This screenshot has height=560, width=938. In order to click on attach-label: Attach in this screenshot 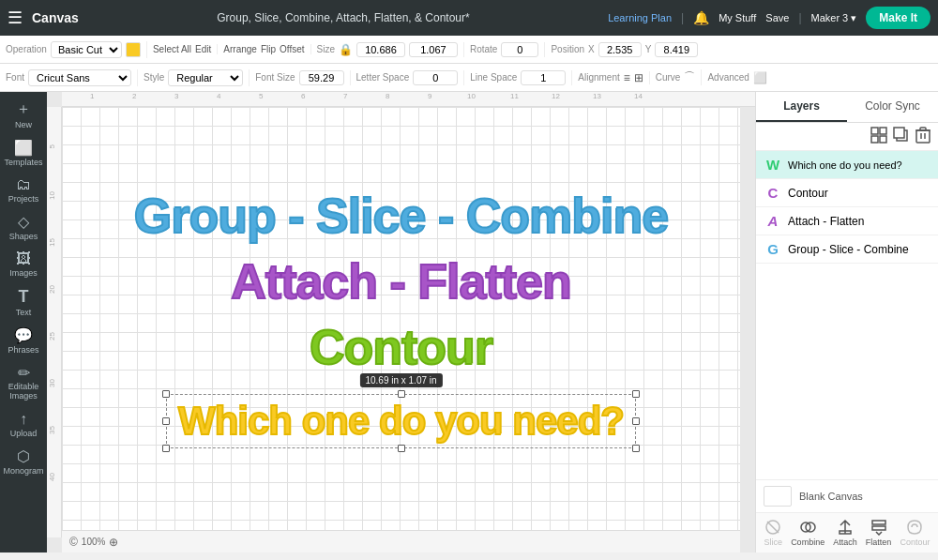, I will do `click(845, 542)`.